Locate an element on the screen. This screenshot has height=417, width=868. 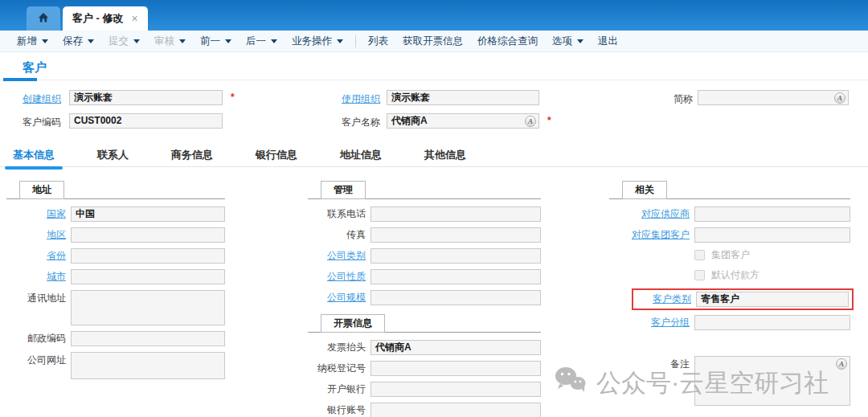
mailing-address-label: 通讯地址 is located at coordinates (36, 297).